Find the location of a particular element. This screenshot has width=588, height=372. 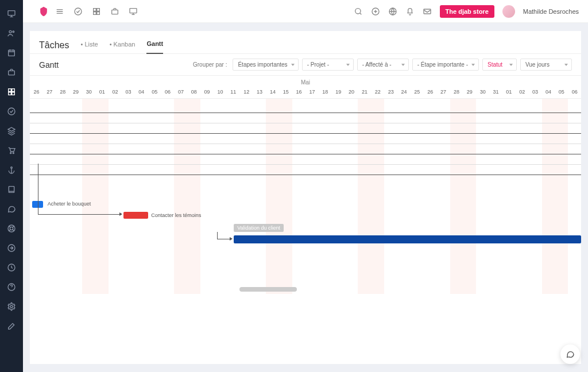

day-cell: 13 is located at coordinates (260, 92).